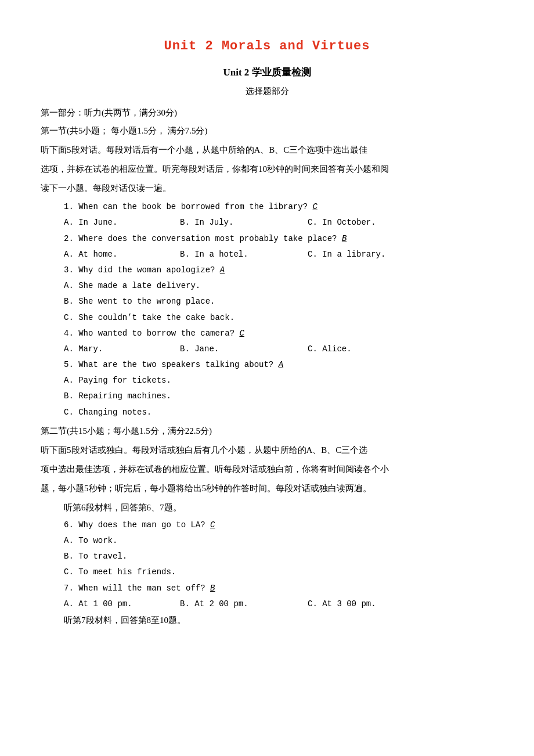  I want to click on question-5-optionB: B. Repairing machines., so click(279, 396).